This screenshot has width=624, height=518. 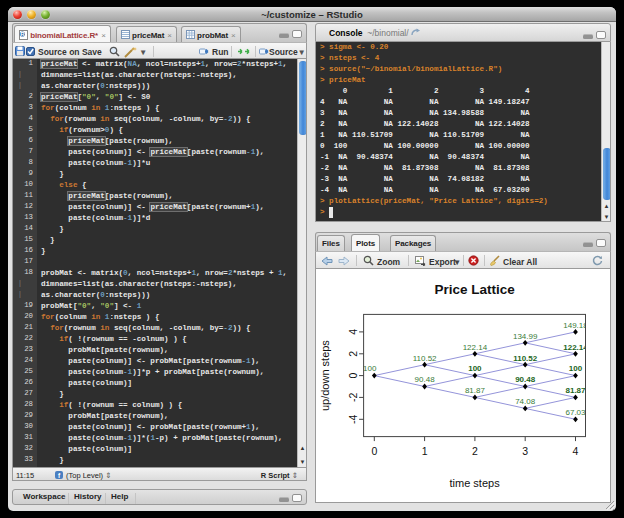 I want to click on svg-text: up/down steps, so click(x=325, y=376).